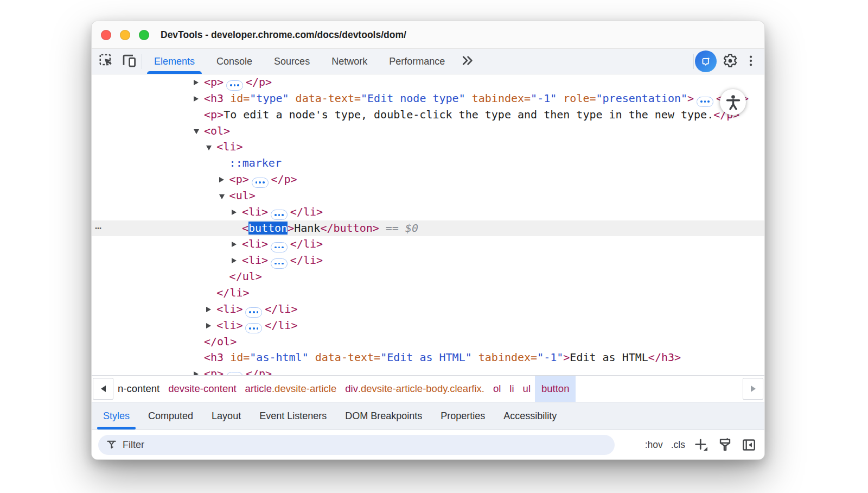 The height and width of the screenshot is (493, 868). I want to click on ai-sparkle-chat-icon, so click(706, 61).